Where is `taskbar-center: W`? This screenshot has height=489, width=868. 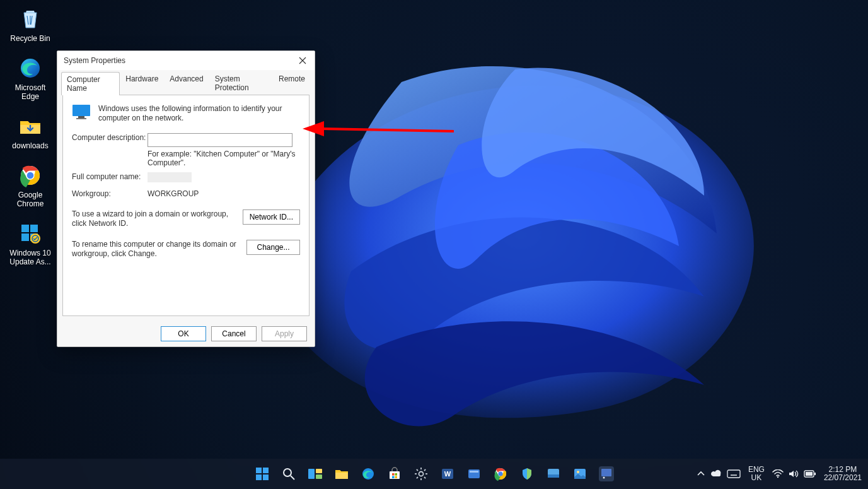
taskbar-center: W is located at coordinates (434, 474).